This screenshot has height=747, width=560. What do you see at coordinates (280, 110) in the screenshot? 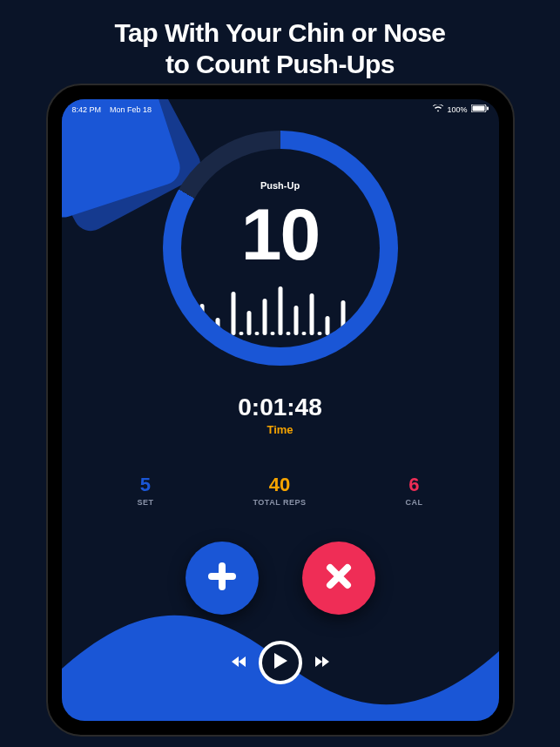
I see `status-bar: 8:42 PM Mon Feb 18 100%` at bounding box center [280, 110].